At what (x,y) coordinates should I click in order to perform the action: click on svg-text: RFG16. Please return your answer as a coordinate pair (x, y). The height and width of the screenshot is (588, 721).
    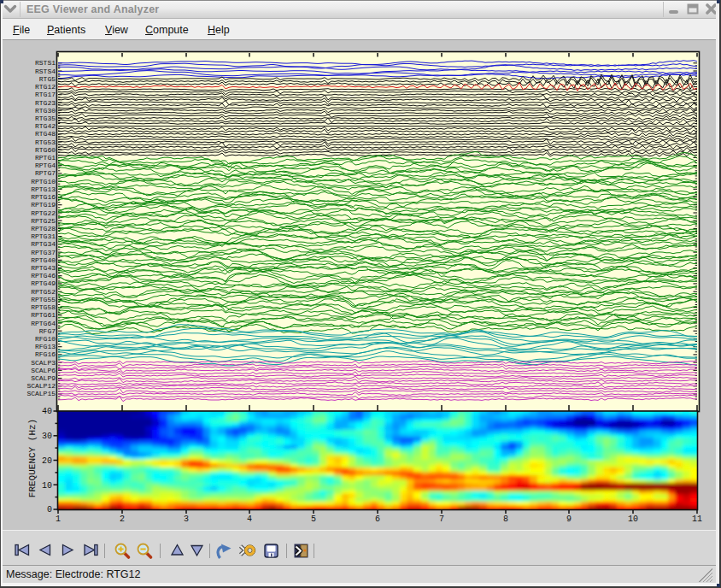
    Looking at the image, I should click on (45, 354).